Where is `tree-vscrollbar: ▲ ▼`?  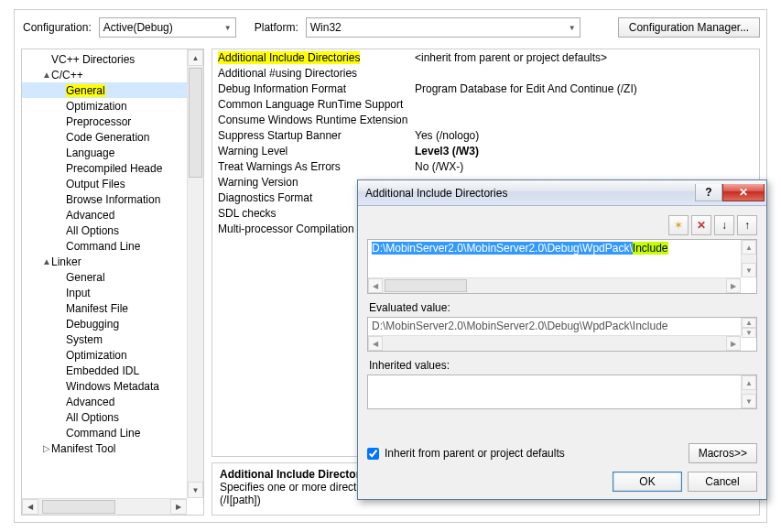 tree-vscrollbar: ▲ ▼ is located at coordinates (195, 274).